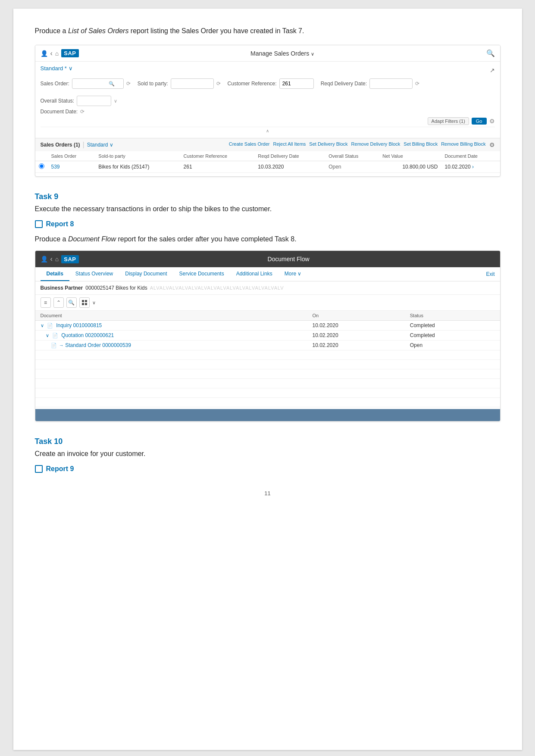 The image size is (535, 756). What do you see at coordinates (254, 274) in the screenshot?
I see `tab-additional-links: Additional Links` at bounding box center [254, 274].